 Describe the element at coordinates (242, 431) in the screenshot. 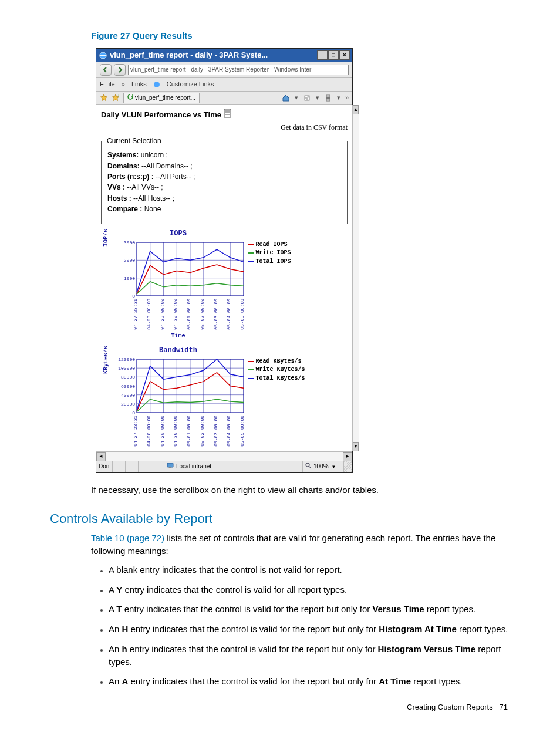

I see `svg-text: 05-05 00:00` at that location.